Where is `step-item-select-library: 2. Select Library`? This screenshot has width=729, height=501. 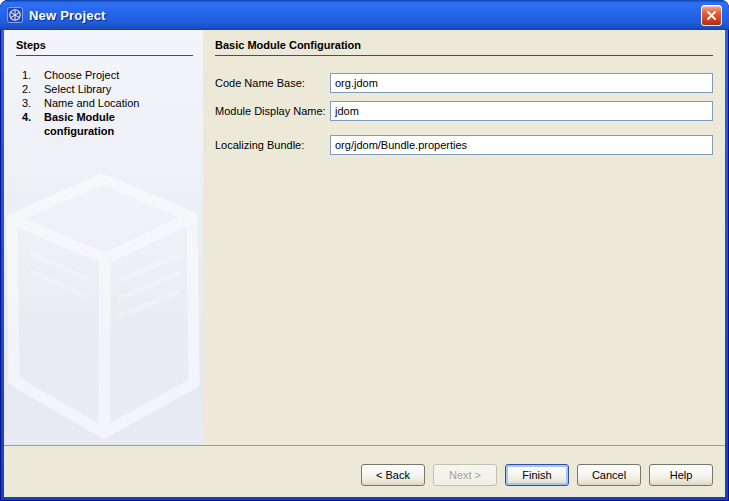
step-item-select-library: 2. Select Library is located at coordinates (112, 89).